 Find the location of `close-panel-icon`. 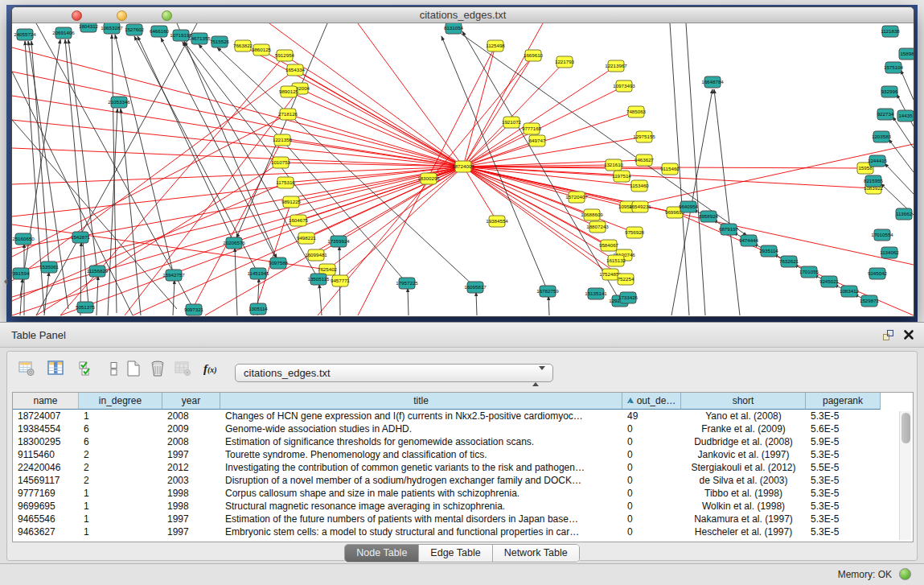

close-panel-icon is located at coordinates (909, 335).